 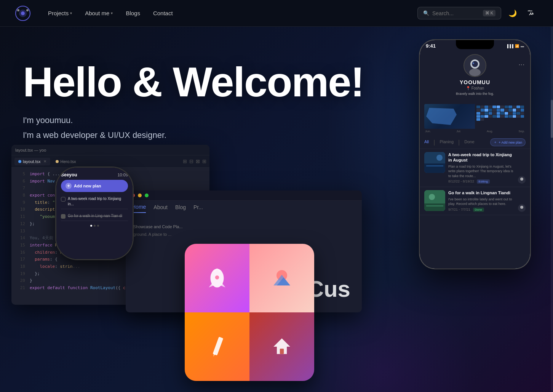 I want to click on plan-status-1: Editing, so click(x=483, y=181).